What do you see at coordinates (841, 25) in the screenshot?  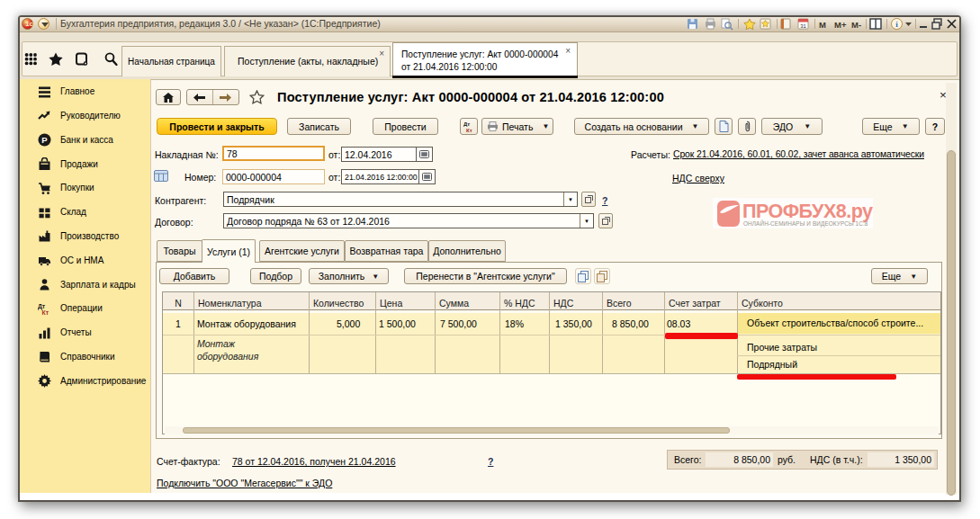 I see `svg-text: M+` at bounding box center [841, 25].